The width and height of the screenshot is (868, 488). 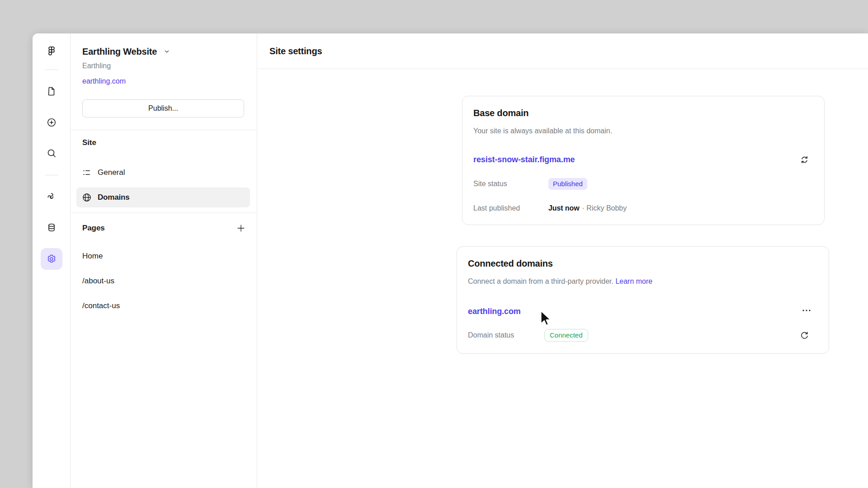 I want to click on page-item-label: Home, so click(x=92, y=256).